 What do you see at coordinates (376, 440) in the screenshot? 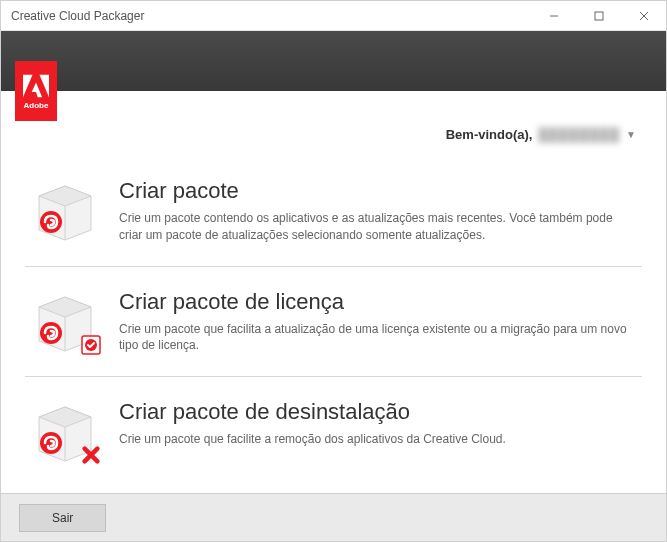
I see `option-description: Crie um pacote que facilite a remoção do…` at bounding box center [376, 440].